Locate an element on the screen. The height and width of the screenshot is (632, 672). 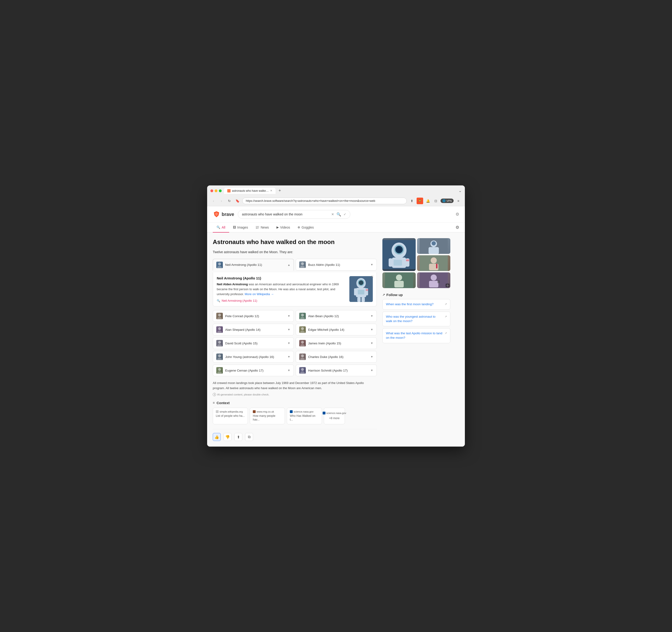
astronaut-card-buzz: Buzz Aldrin (Apollo 11) ▼ is located at coordinates (336, 264).